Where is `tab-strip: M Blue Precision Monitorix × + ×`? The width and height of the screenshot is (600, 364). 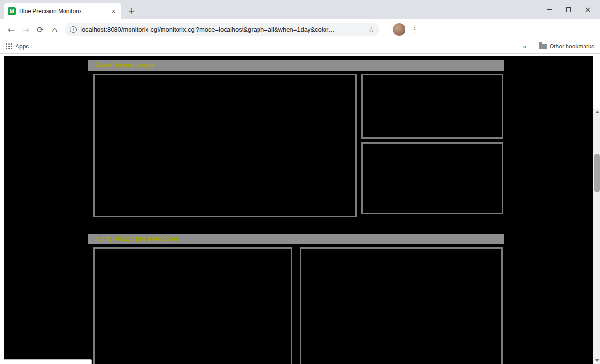 tab-strip: M Blue Precision Monitorix × + × is located at coordinates (300, 10).